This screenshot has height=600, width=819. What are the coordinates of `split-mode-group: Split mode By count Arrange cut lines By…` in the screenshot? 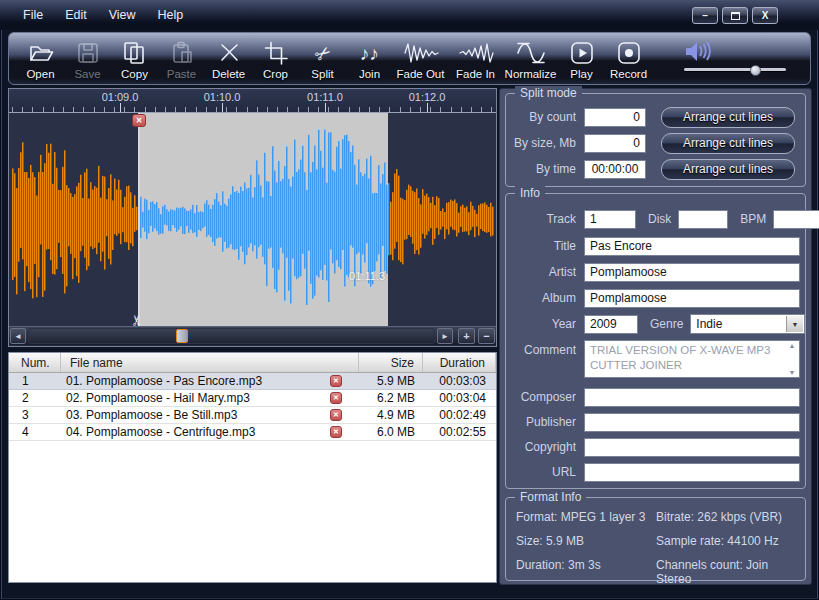 It's located at (656, 140).